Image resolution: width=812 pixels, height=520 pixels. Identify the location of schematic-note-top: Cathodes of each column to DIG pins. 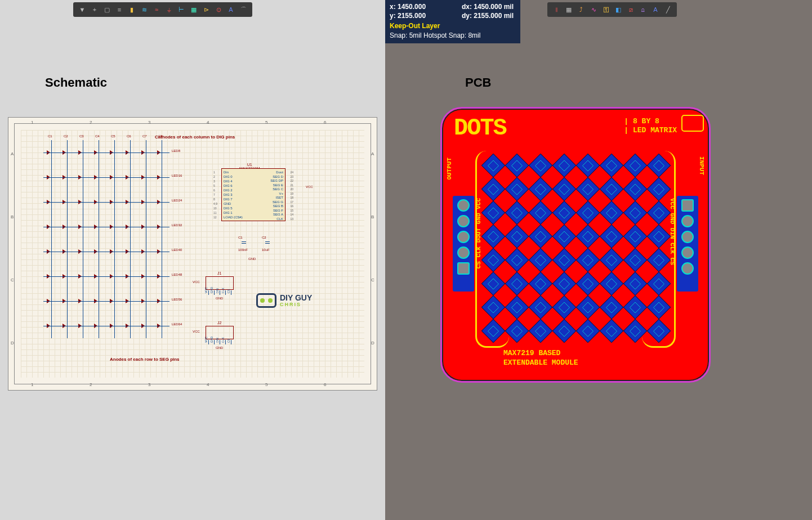
(195, 137).